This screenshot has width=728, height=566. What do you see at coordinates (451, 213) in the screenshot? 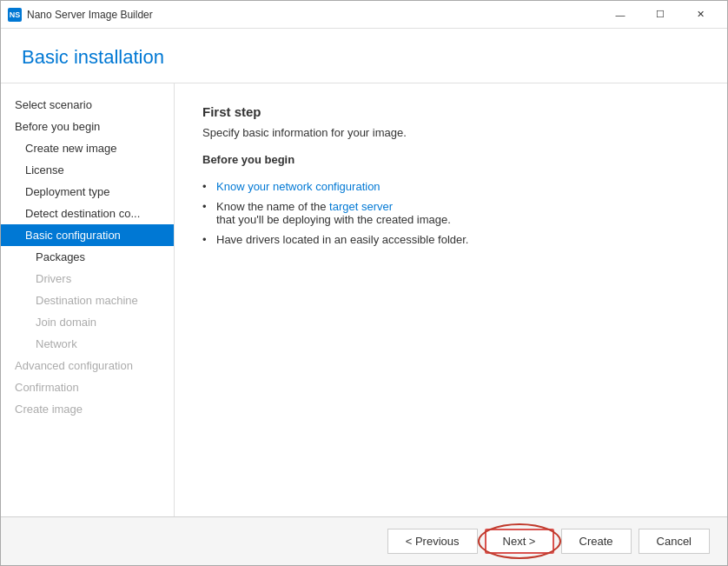
I see `bullet-list: Know your network configuration Know the…` at bounding box center [451, 213].